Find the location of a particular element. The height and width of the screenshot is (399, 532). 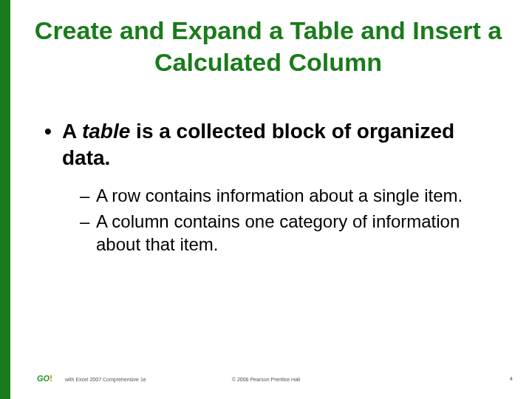

bullet1-prefix: A is located at coordinates (72, 132).